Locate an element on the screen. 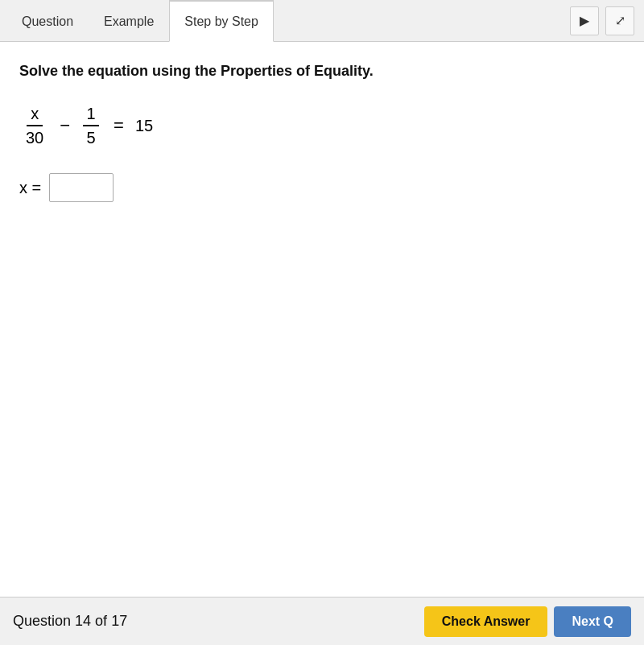  equation-display: x 30 − 1 5 = 15 is located at coordinates (322, 126).